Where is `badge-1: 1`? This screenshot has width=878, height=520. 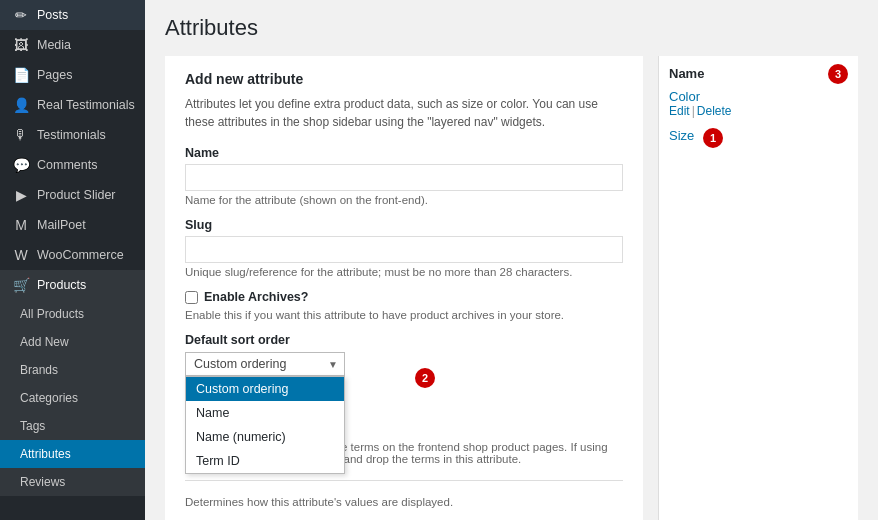
badge-1: 1 is located at coordinates (713, 138).